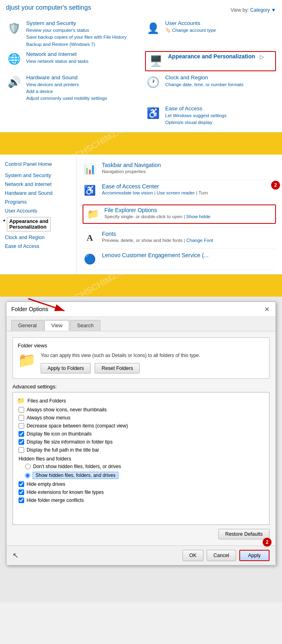 This screenshot has height=644, width=282. I want to click on hide-extensions-label: Hide extensions for known file types, so click(65, 492).